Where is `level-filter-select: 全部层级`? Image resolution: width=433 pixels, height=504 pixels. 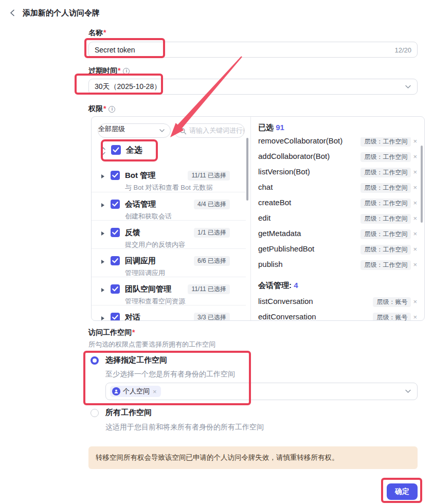
level-filter-select: 全部层级 is located at coordinates (134, 131).